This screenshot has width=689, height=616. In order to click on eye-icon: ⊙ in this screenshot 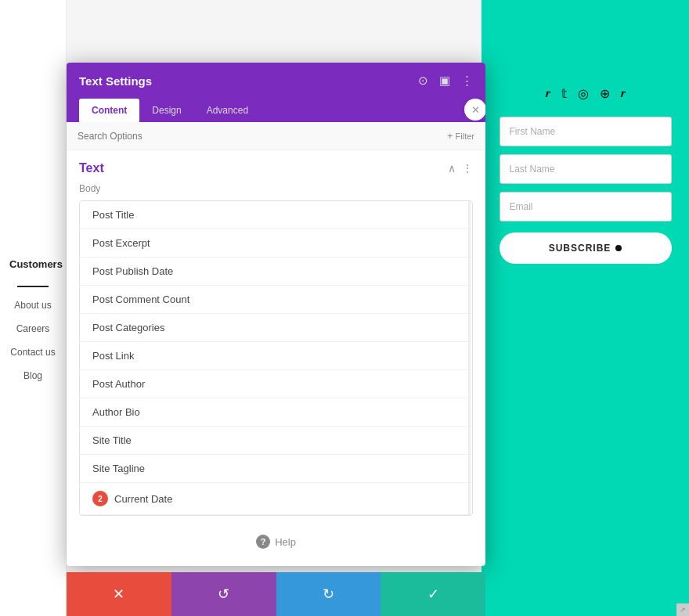, I will do `click(423, 81)`.